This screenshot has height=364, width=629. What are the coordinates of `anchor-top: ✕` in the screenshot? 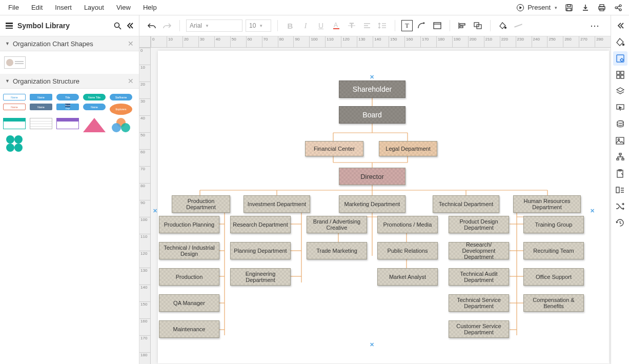 It's located at (372, 77).